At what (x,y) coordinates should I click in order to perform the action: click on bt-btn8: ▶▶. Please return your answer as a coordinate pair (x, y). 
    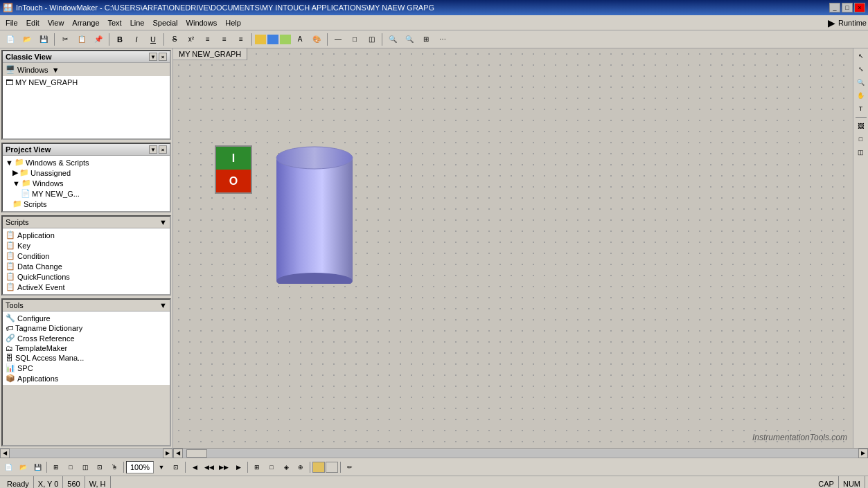
    Looking at the image, I should click on (224, 467).